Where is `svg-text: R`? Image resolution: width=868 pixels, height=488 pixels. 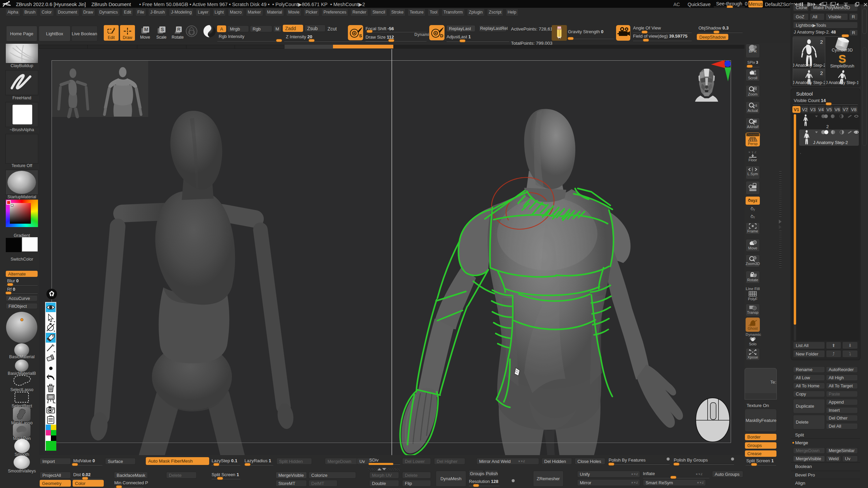 svg-text: R is located at coordinates (179, 29).